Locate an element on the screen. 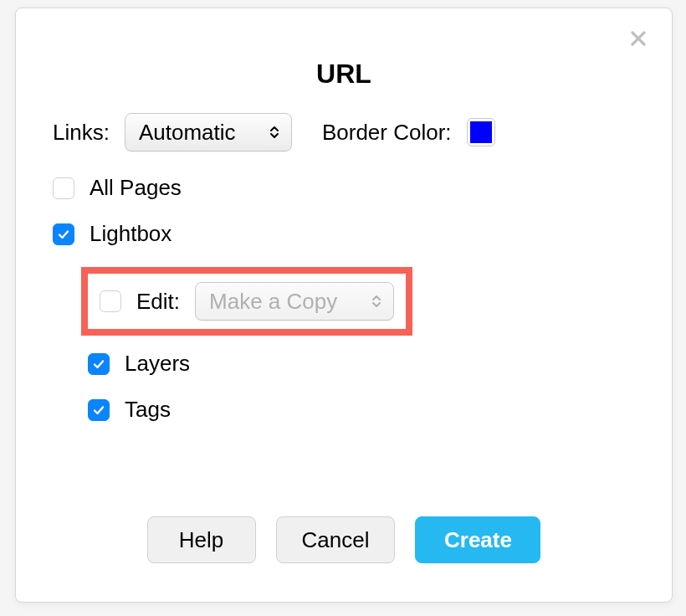  edit-select: Make a Copy is located at coordinates (294, 301).